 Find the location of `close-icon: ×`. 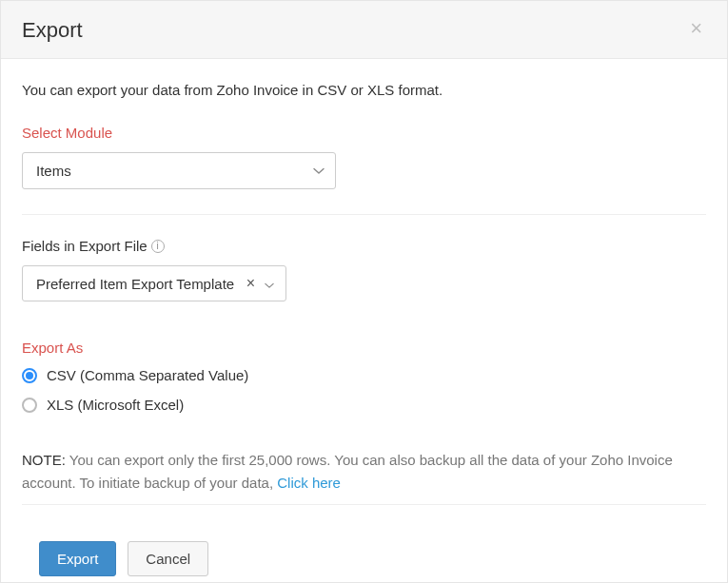

close-icon: × is located at coordinates (697, 29).